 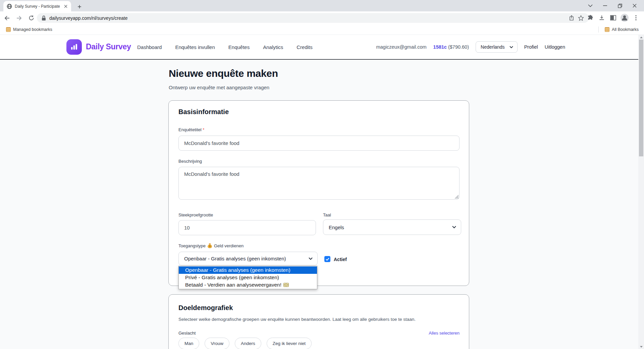 I want to click on bookmarks-separator, so click(x=598, y=30).